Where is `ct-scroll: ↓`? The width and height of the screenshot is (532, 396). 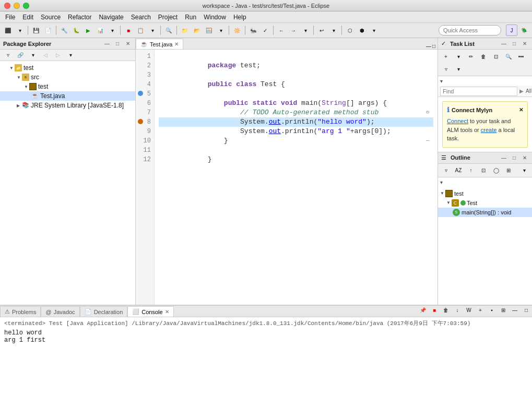 ct-scroll: ↓ is located at coordinates (457, 310).